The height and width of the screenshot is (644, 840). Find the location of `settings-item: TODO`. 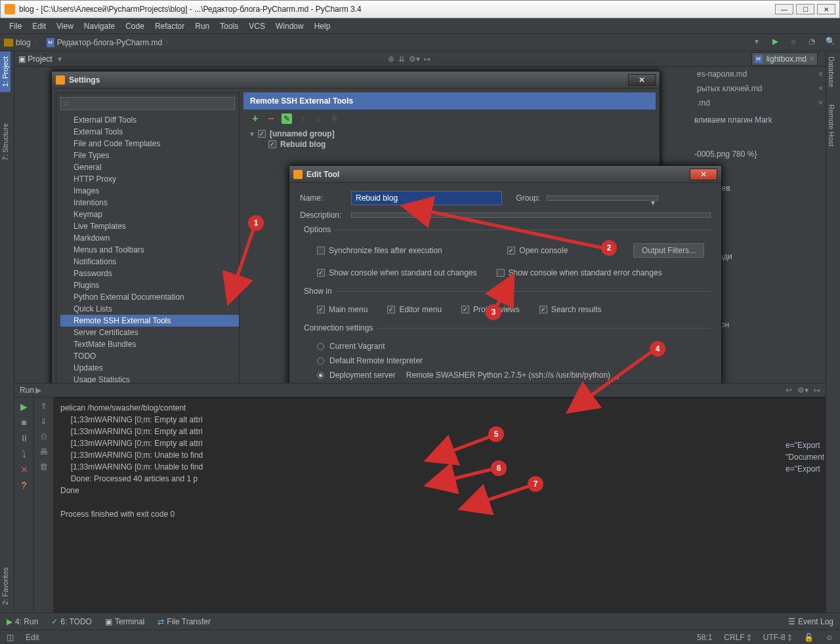

settings-item: TODO is located at coordinates (150, 356).